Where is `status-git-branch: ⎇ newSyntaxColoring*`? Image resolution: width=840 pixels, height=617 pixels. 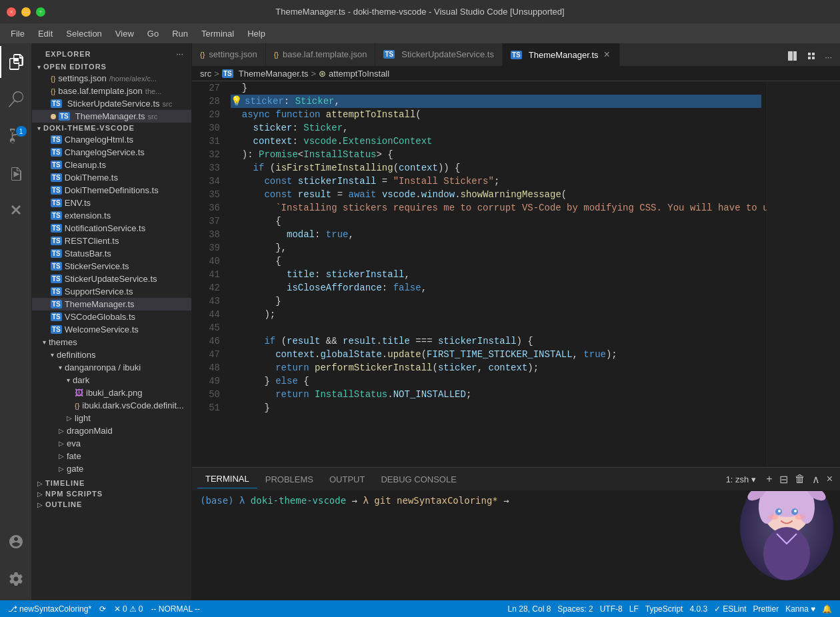
status-git-branch: ⎇ newSyntaxColoring* is located at coordinates (49, 609).